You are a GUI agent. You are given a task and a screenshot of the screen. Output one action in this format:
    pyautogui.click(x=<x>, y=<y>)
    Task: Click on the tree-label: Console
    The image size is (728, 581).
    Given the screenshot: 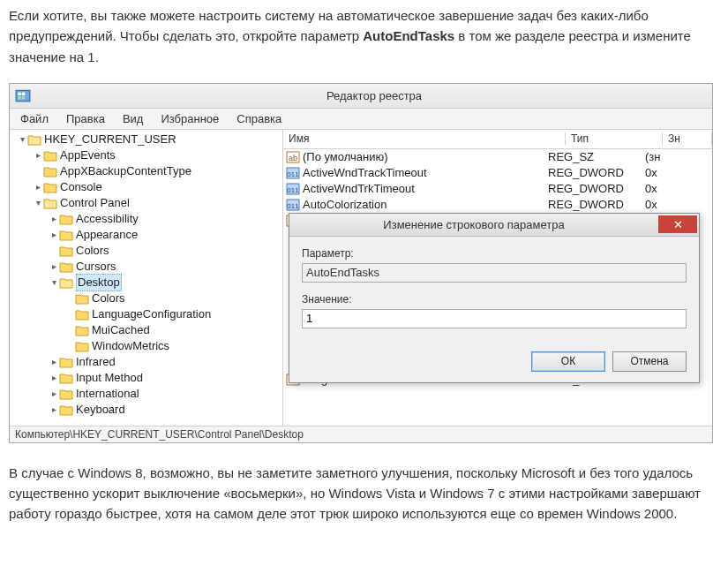 What is the action you would take?
    pyautogui.click(x=81, y=187)
    